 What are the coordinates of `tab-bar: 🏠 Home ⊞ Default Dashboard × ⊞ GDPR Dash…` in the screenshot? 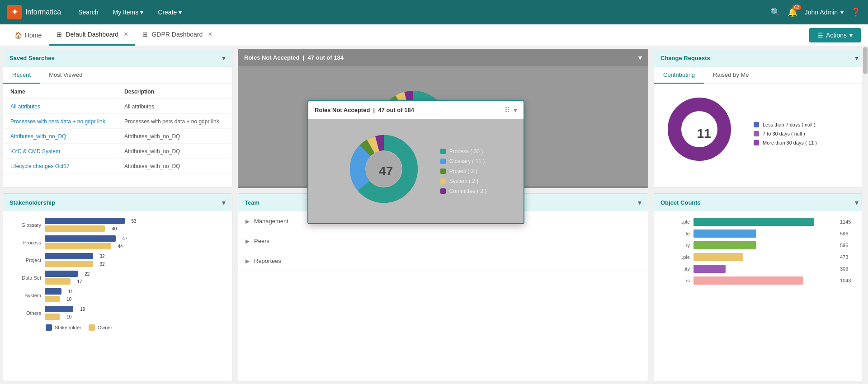 It's located at (434, 35).